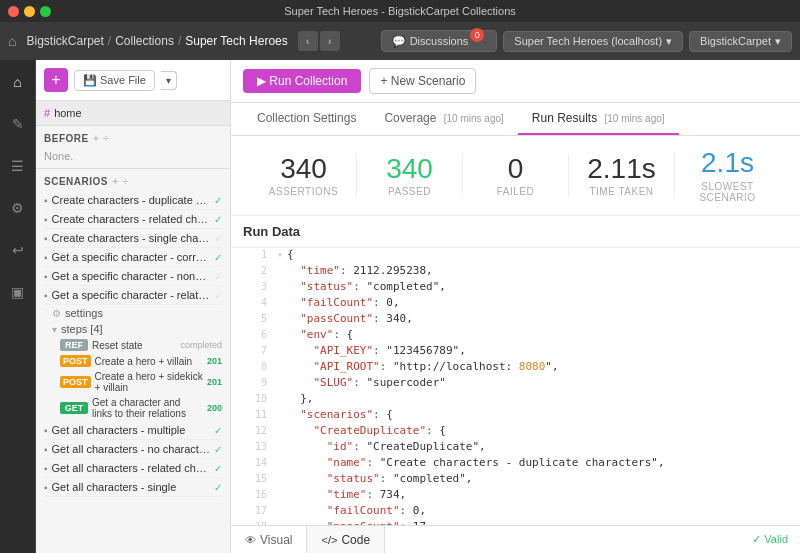 The image size is (800, 553). What do you see at coordinates (133, 148) in the screenshot?
I see `before-section: BEFORE + ÷ None.` at bounding box center [133, 148].